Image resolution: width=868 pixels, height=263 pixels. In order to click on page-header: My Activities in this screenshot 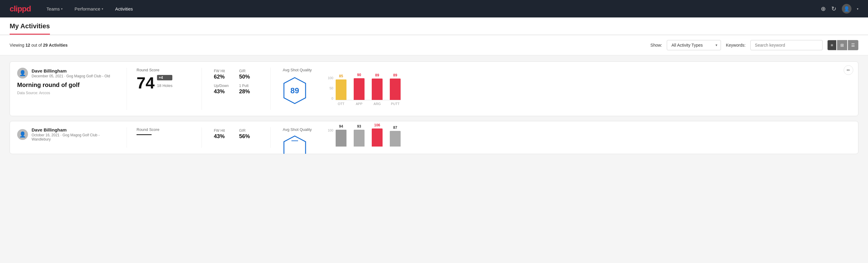, I will do `click(434, 26)`.